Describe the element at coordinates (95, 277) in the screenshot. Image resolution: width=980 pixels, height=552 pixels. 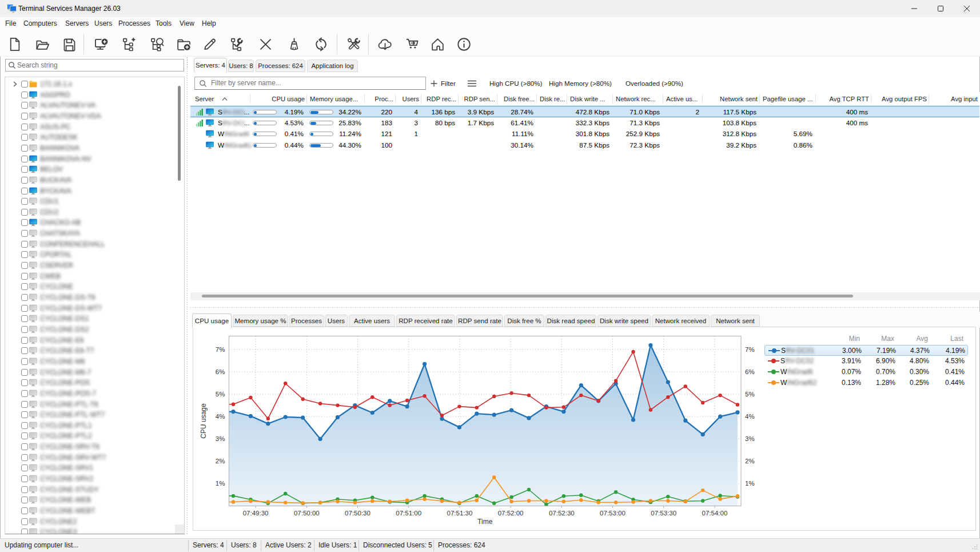
I see `tree-item-computer-18: CWEB` at that location.